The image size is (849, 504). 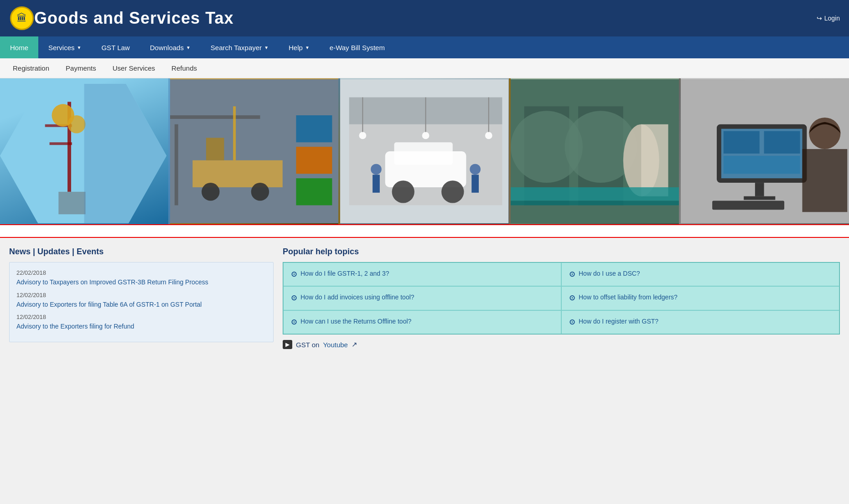 What do you see at coordinates (31, 68) in the screenshot?
I see `subnav-registration: Registration` at bounding box center [31, 68].